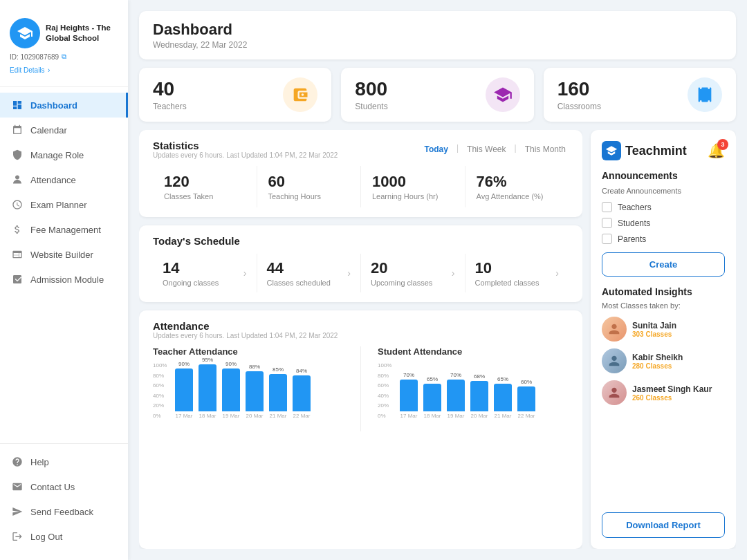  What do you see at coordinates (607, 223) in the screenshot?
I see `students-checkbox` at bounding box center [607, 223].